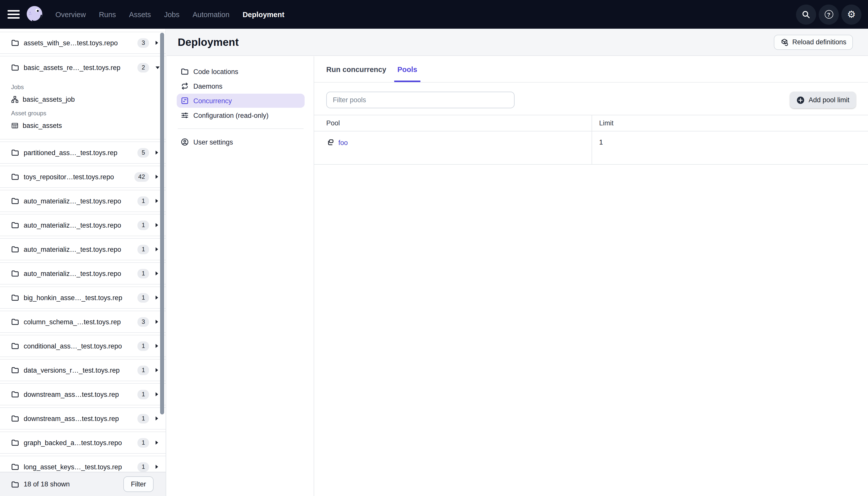 Image resolution: width=868 pixels, height=496 pixels. I want to click on code-location-row: conditional_ass…_test.toys.repo 1, so click(83, 346).